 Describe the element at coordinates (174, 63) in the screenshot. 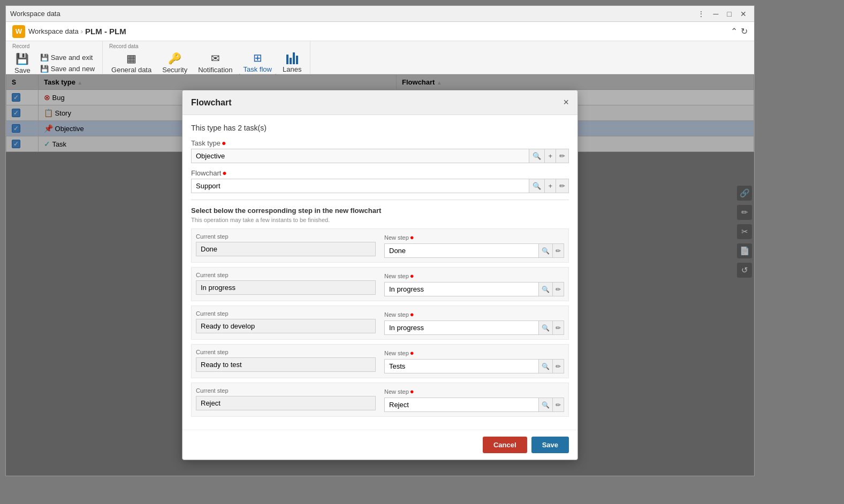

I see `security-button: 🔑 Security` at that location.